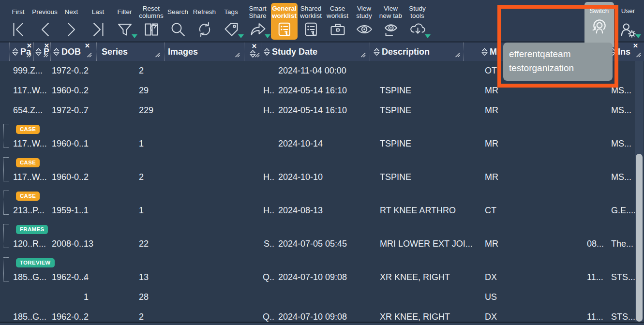  What do you see at coordinates (417, 21) in the screenshot?
I see `study-tools-button: Study tools` at bounding box center [417, 21].